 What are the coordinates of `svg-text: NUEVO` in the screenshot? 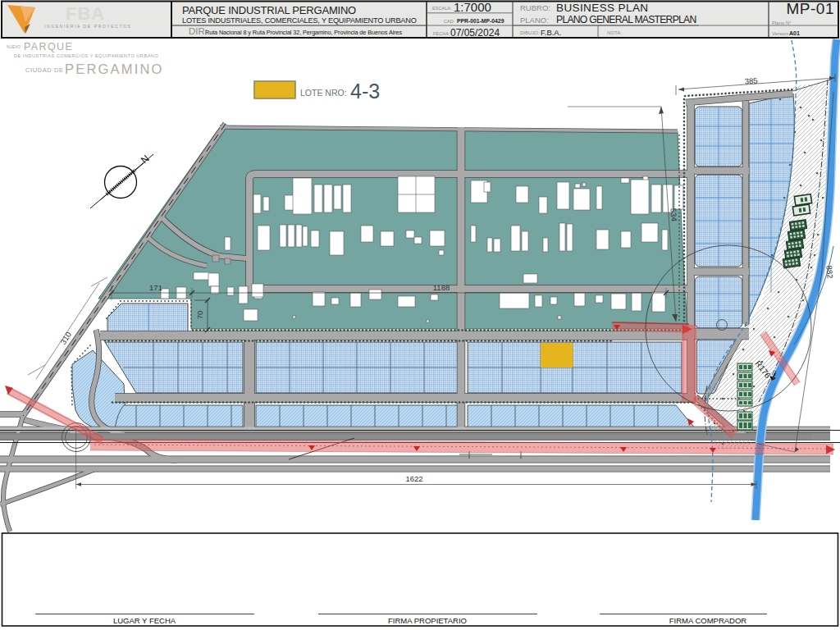 It's located at (13, 48).